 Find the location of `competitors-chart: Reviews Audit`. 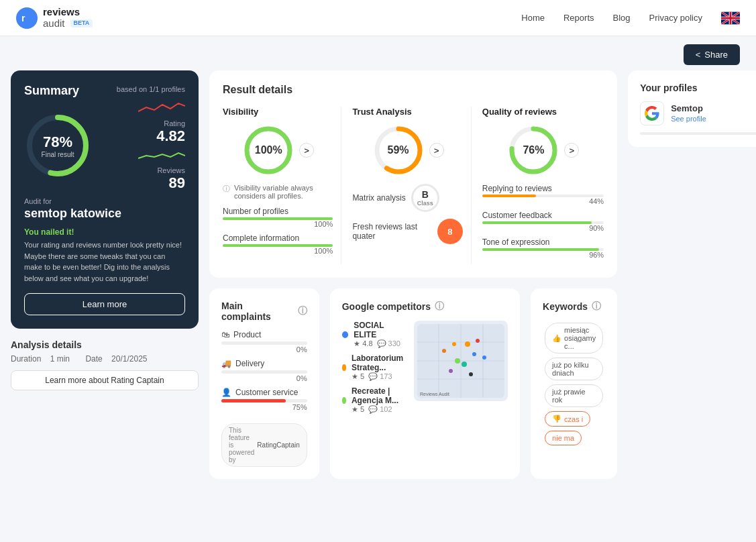

competitors-chart: Reviews Audit is located at coordinates (461, 361).